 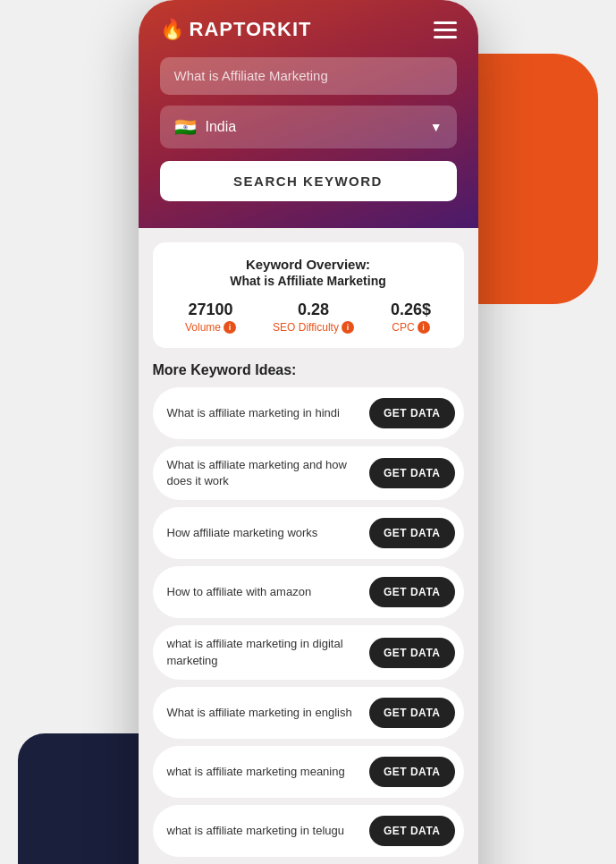 What do you see at coordinates (308, 127) in the screenshot?
I see `country-selector: 🇮🇳 India ▼` at bounding box center [308, 127].